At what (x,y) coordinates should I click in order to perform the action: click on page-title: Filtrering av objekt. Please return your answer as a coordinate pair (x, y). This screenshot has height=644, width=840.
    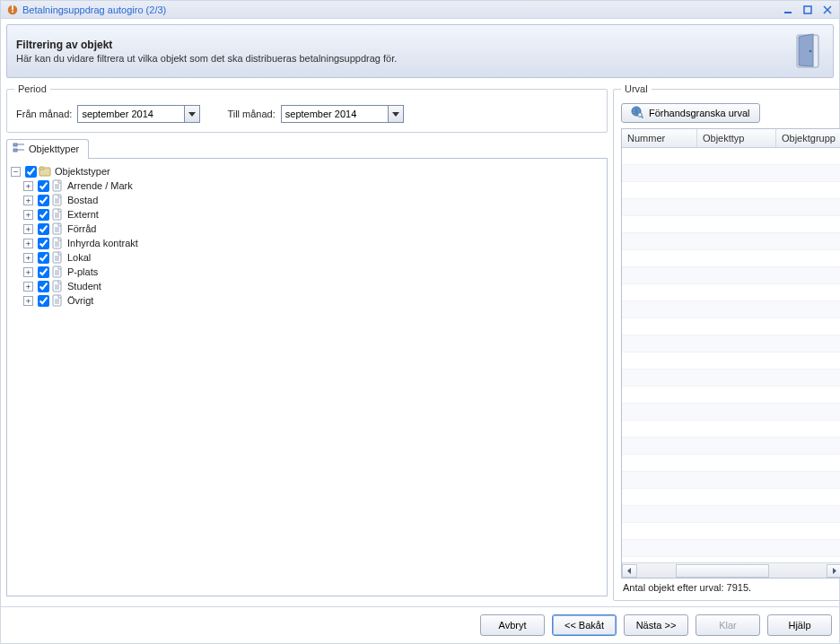
    Looking at the image, I should click on (206, 45).